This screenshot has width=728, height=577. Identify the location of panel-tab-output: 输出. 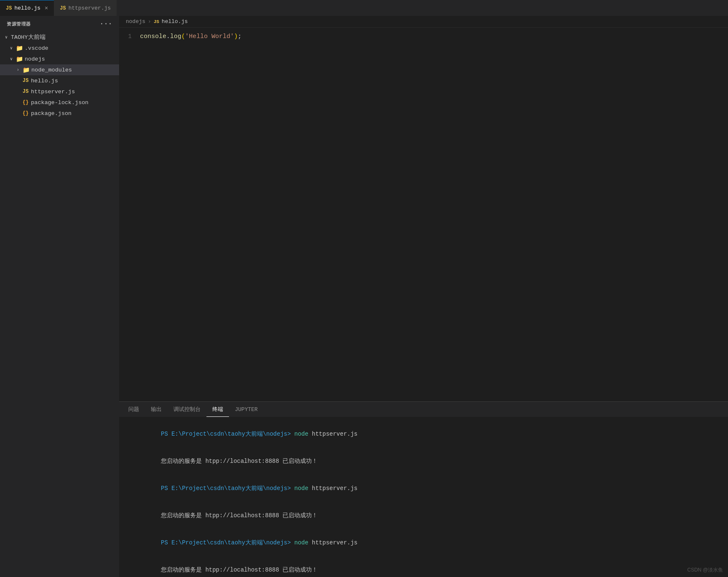
(156, 409).